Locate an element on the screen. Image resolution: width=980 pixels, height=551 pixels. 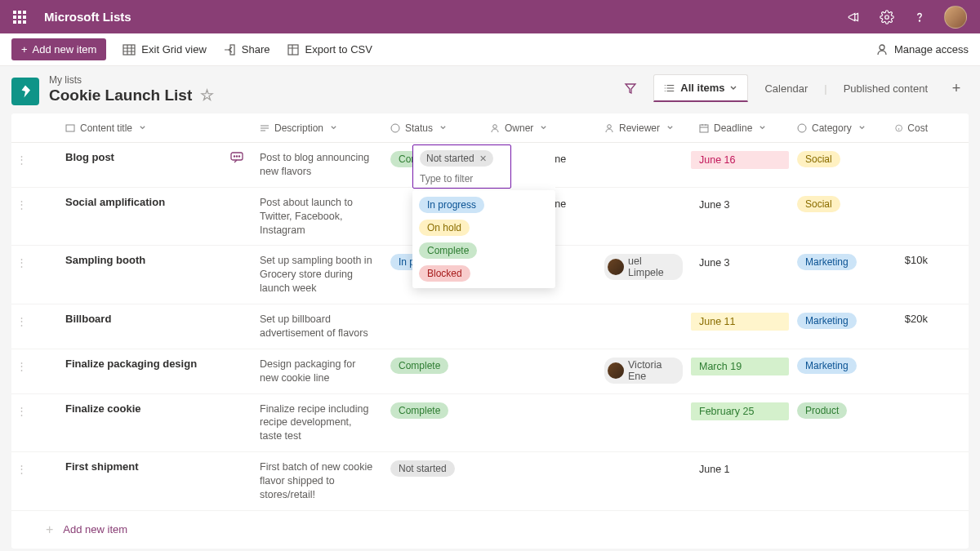
add-view-button: + is located at coordinates (956, 88).